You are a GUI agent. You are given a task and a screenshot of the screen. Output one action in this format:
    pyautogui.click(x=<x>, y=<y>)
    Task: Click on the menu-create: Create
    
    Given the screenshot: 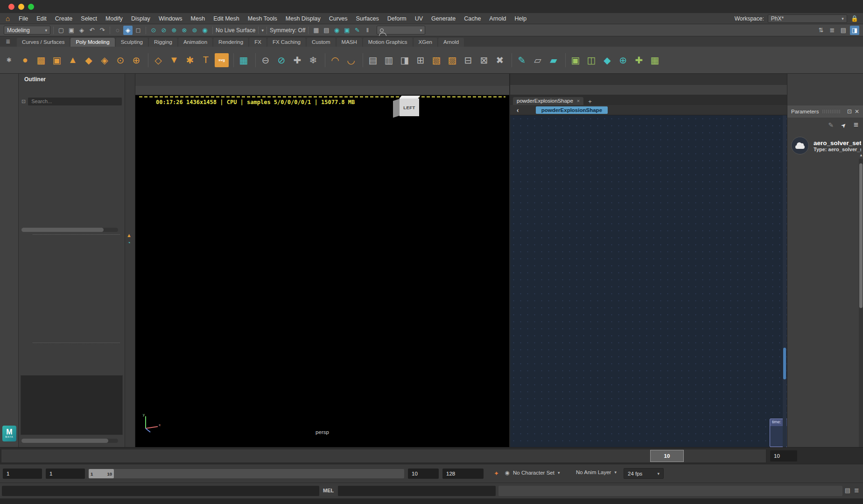 What is the action you would take?
    pyautogui.click(x=64, y=19)
    